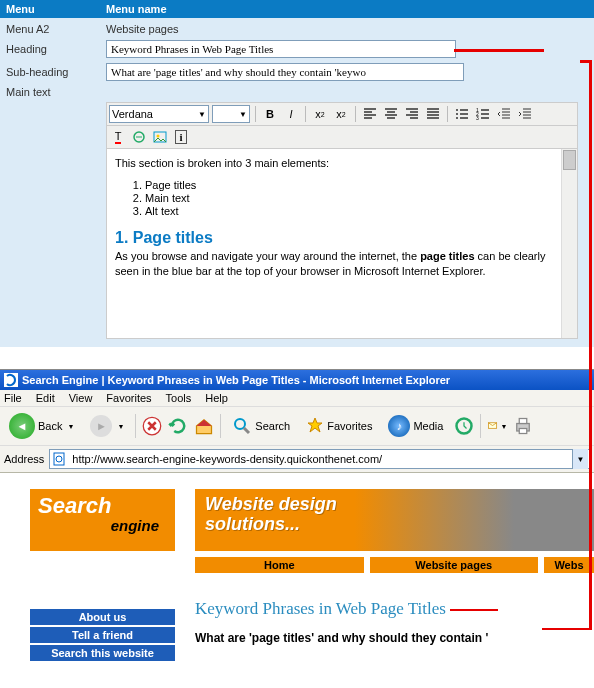 This screenshot has height=688, width=594. Describe the element at coordinates (320, 459) in the screenshot. I see `url-input` at that location.